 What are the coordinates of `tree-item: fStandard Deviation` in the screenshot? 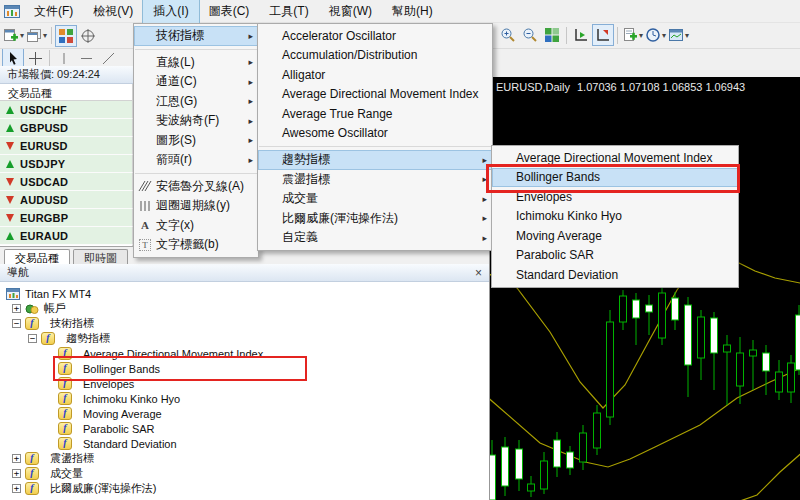 It's located at (244, 444).